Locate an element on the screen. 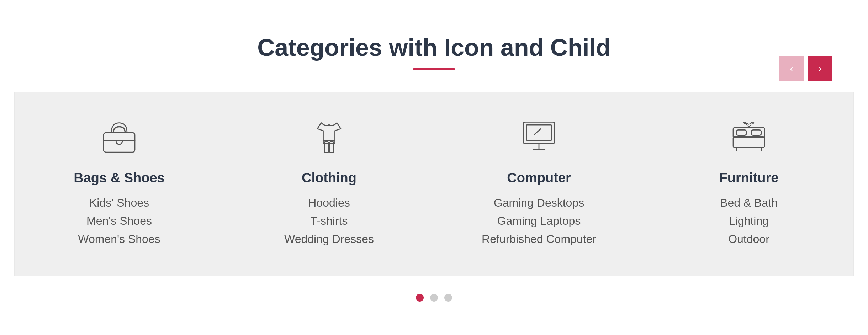 The height and width of the screenshot is (335, 868). bag-icon is located at coordinates (119, 137).